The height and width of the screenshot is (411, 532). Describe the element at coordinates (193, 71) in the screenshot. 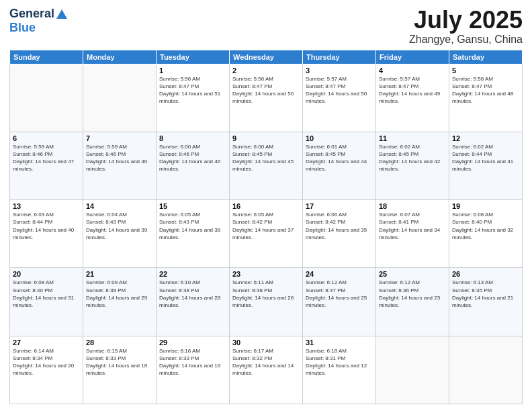

I see `day-number: 1` at that location.